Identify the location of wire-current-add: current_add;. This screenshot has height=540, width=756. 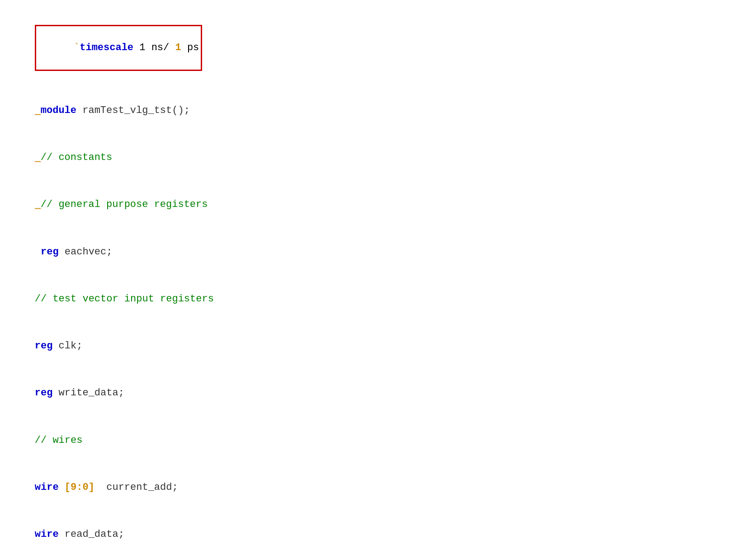
(137, 487).